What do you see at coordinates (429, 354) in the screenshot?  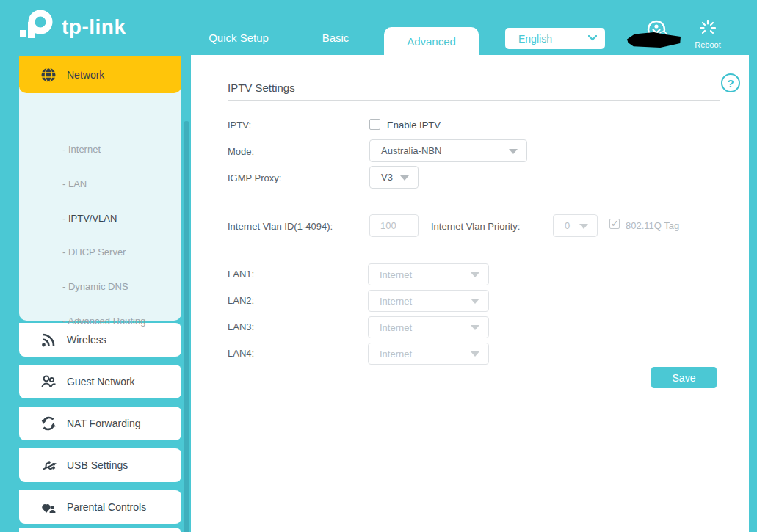 I see `lan4-select: Internet` at bounding box center [429, 354].